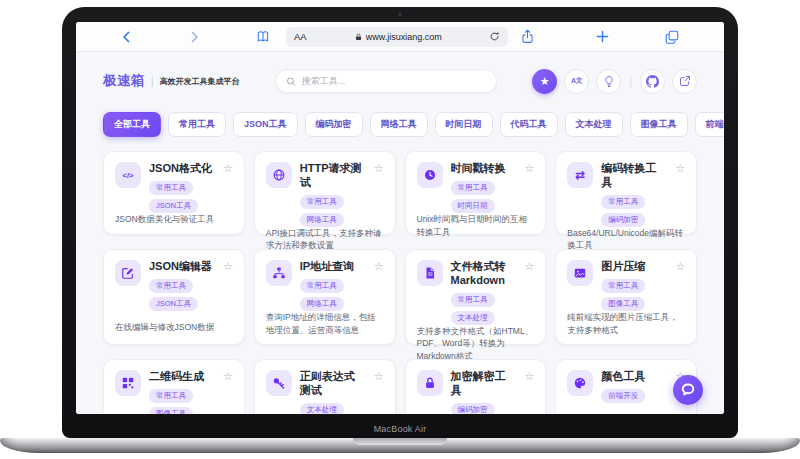  What do you see at coordinates (399, 124) in the screenshot?
I see `tab-network-tools: 网络工具` at bounding box center [399, 124].